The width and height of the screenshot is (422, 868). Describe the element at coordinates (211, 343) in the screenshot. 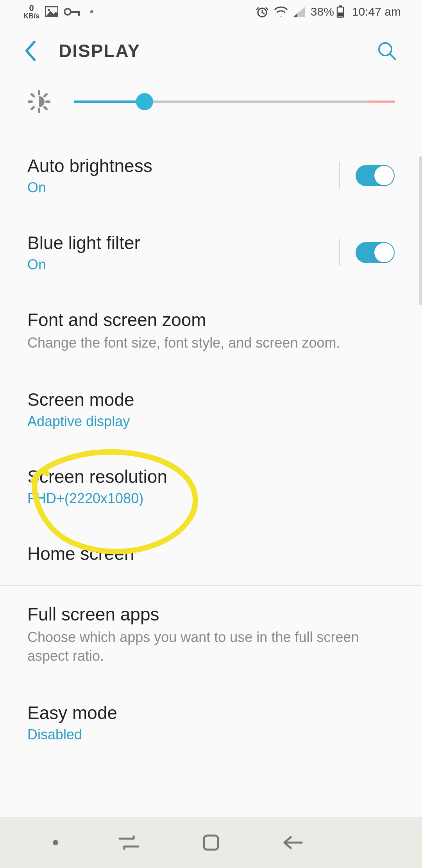

I see `item-description: Change the font size, font style, and sc…` at that location.